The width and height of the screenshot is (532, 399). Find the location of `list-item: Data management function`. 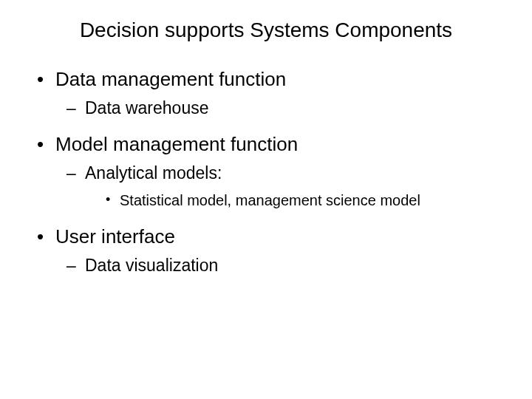

list-item: Data management function is located at coordinates (275, 80).